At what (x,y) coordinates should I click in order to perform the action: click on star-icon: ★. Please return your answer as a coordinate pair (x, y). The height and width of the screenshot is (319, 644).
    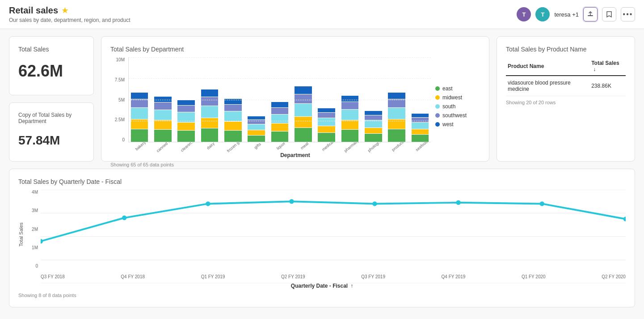
    Looking at the image, I should click on (65, 11).